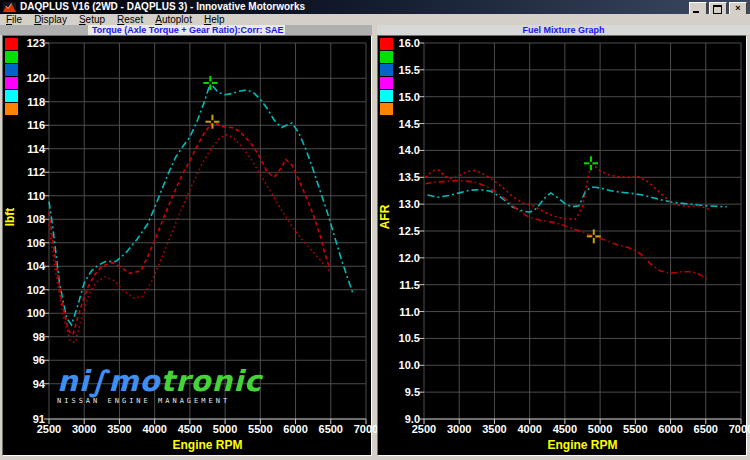 The image size is (750, 460). Describe the element at coordinates (24, 313) in the screenshot. I see `y-tick-label: 100` at that location.